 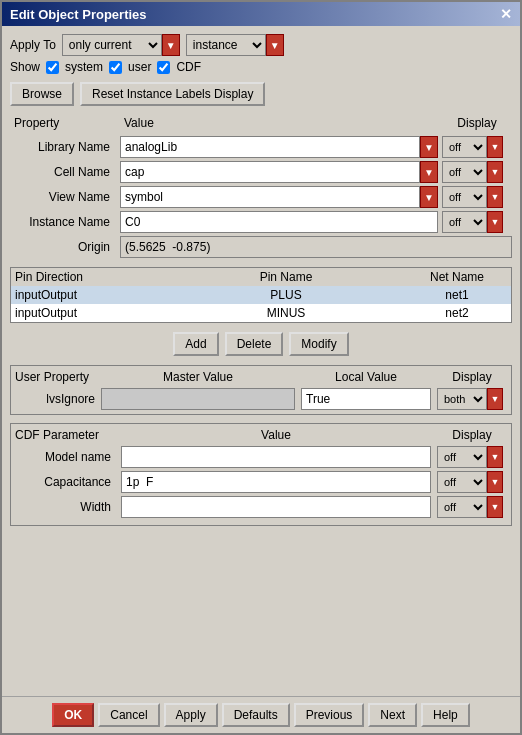 I want to click on view-name-dropdown: ▼, so click(x=429, y=197).